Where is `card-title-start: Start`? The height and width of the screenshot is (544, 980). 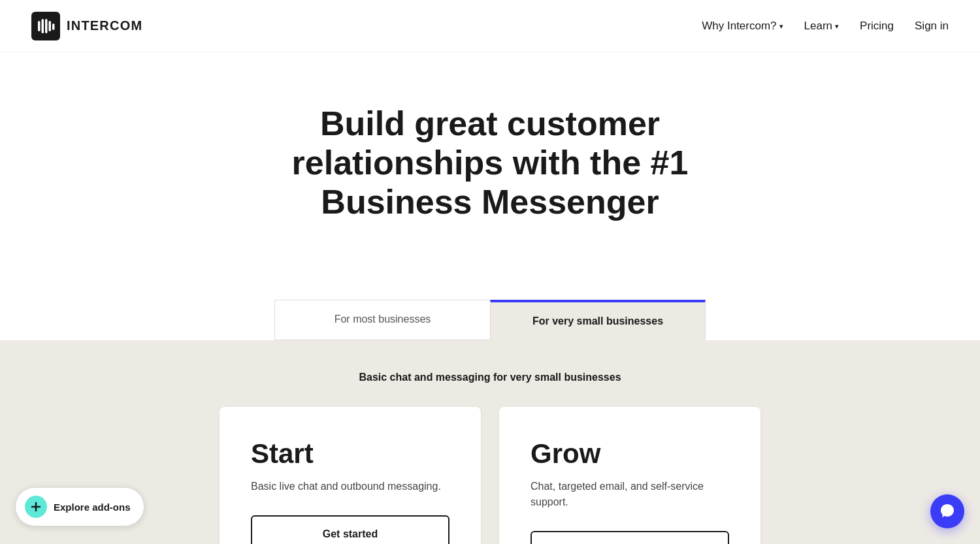 card-title-start: Start is located at coordinates (350, 454).